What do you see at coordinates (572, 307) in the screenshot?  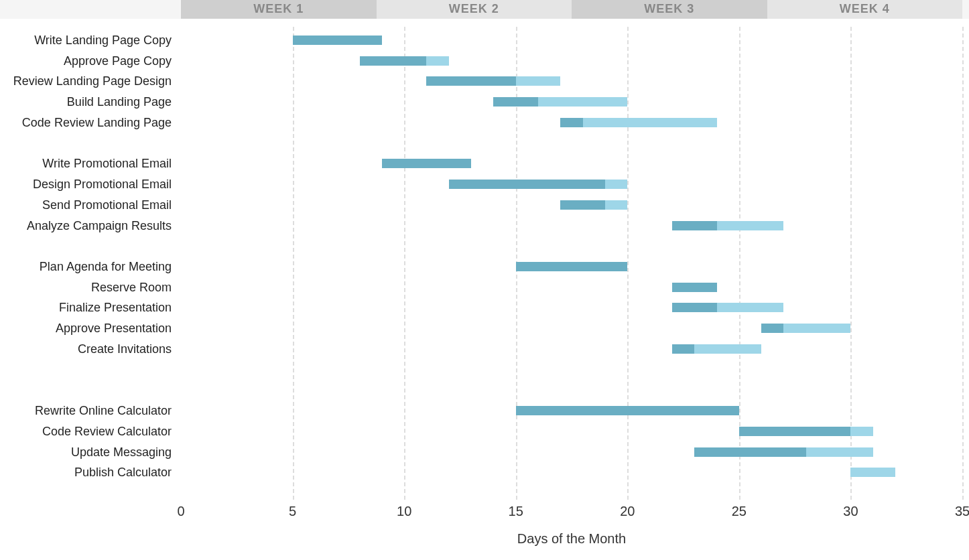 I see `gantt-row: Finalize Presentation` at bounding box center [572, 307].